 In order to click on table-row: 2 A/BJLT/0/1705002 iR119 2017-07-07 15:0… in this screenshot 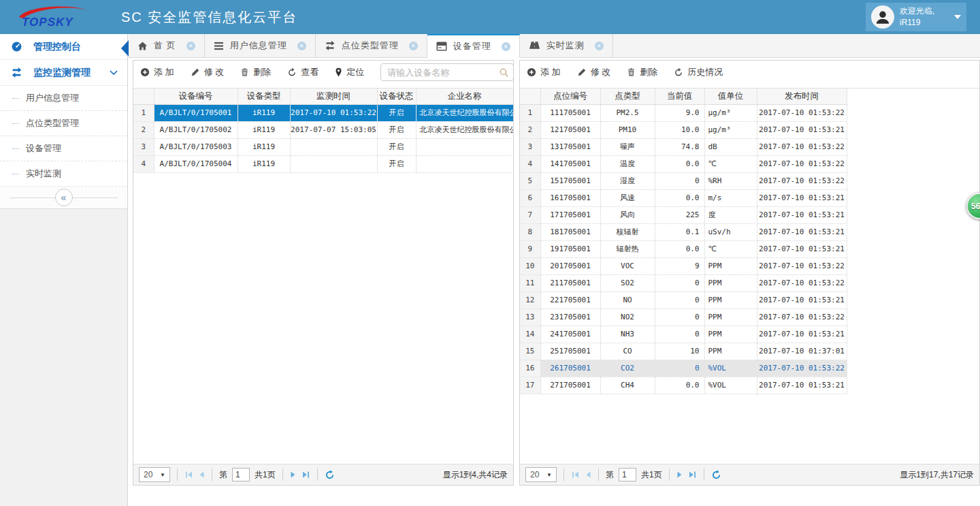, I will do `click(323, 129)`.